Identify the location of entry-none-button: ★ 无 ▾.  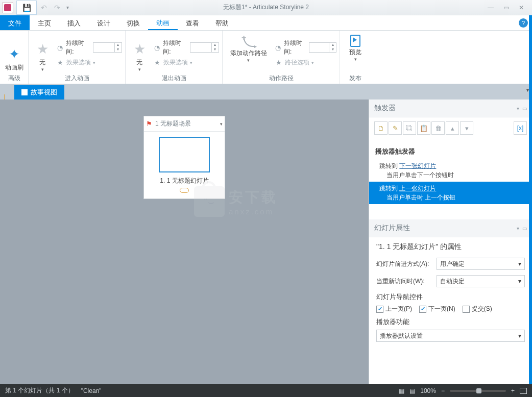
(42, 53).